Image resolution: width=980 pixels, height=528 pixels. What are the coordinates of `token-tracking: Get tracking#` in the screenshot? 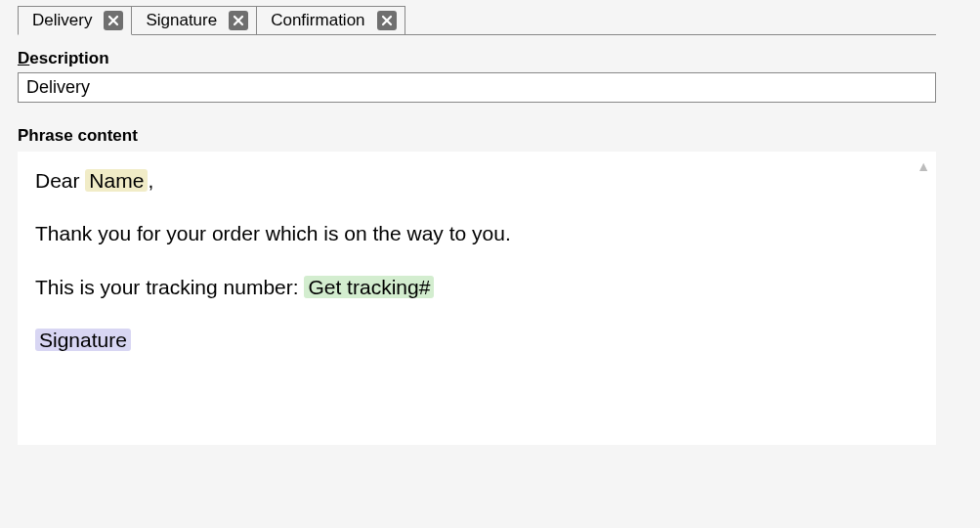 It's located at (369, 287).